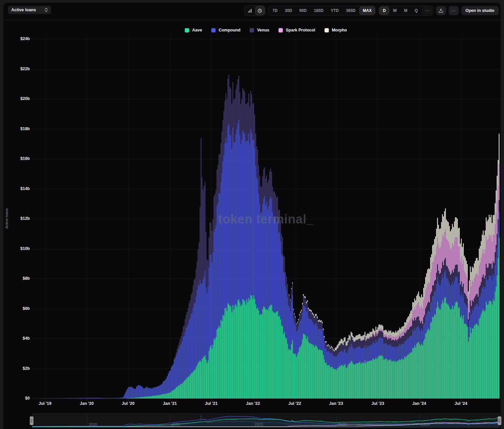 The image size is (504, 429). What do you see at coordinates (327, 30) in the screenshot?
I see `legend-swatch-morpho` at bounding box center [327, 30].